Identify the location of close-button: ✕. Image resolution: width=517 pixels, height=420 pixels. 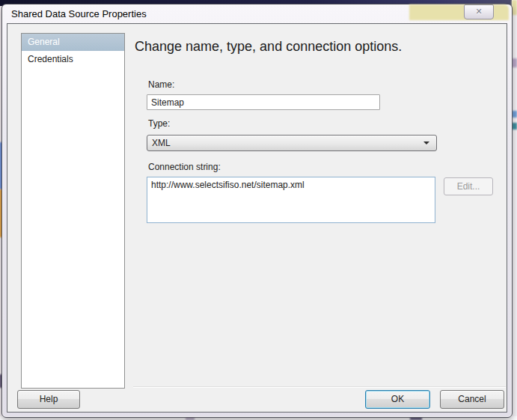
(479, 12).